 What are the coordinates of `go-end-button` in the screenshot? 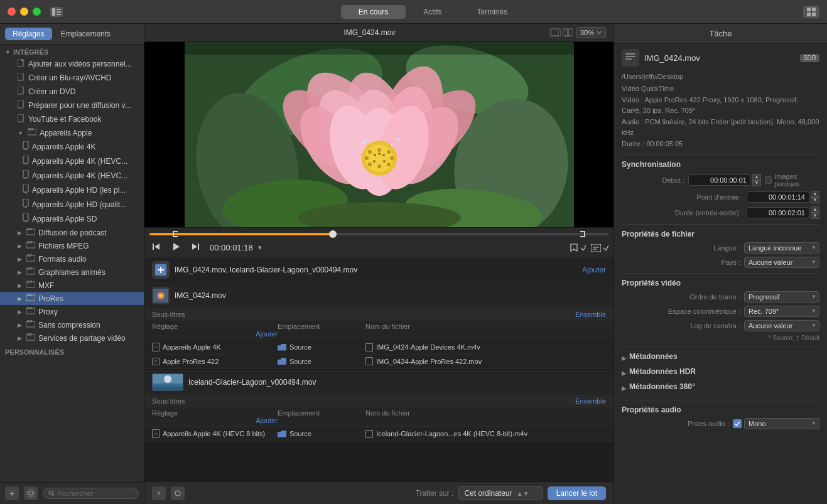 It's located at (195, 247).